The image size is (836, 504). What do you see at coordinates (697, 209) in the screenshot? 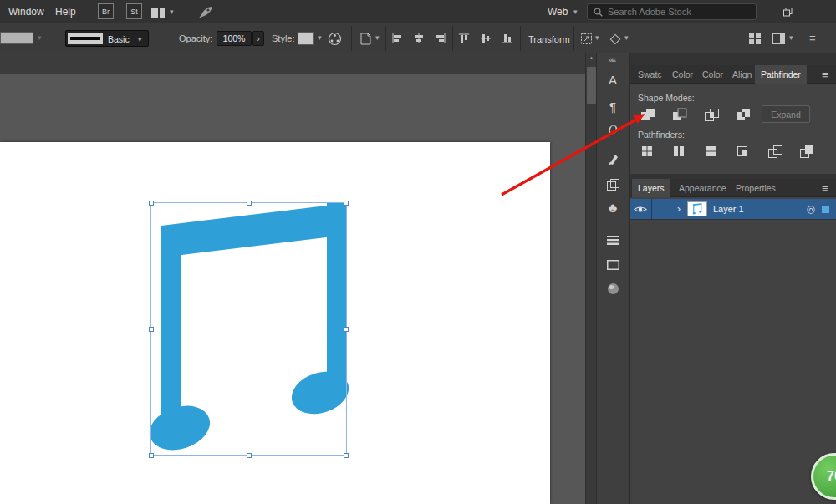
I see `layer-thumbnail` at bounding box center [697, 209].